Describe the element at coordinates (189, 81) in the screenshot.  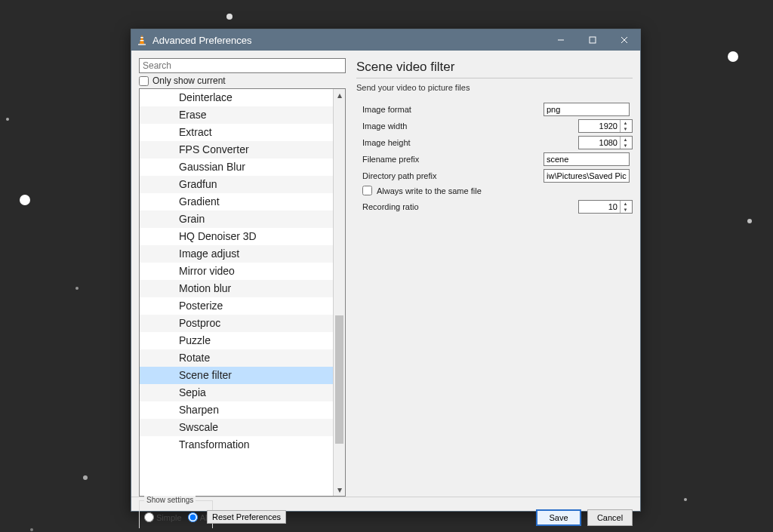
I see `only-show-current-label: Only show current` at that location.